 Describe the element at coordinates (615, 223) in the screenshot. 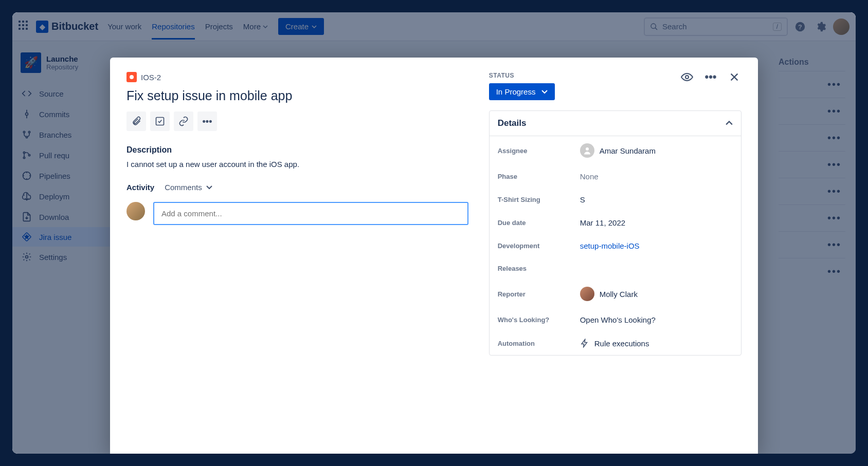

I see `field-due-date: Due date Mar 11, 2022` at that location.